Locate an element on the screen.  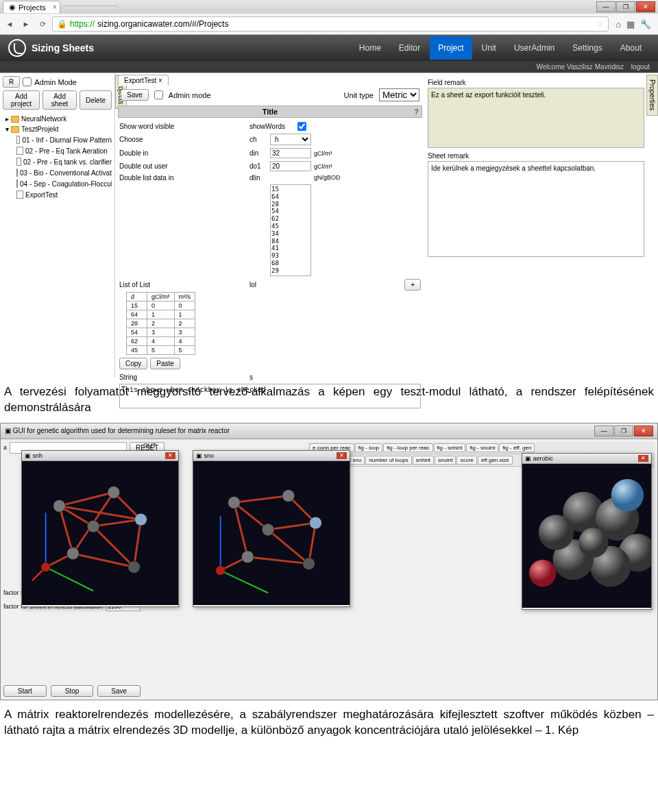
copy-button: Copy is located at coordinates (133, 363).